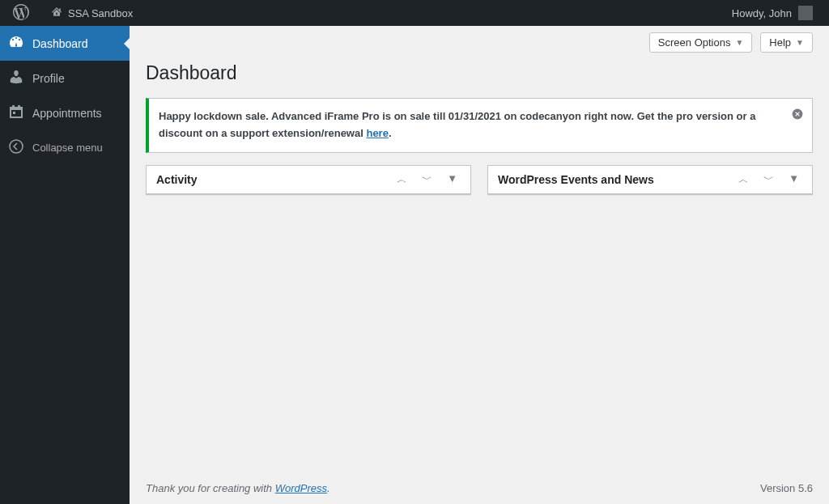  Describe the element at coordinates (68, 147) in the screenshot. I see `collapse-label: Collapse menu` at that location.